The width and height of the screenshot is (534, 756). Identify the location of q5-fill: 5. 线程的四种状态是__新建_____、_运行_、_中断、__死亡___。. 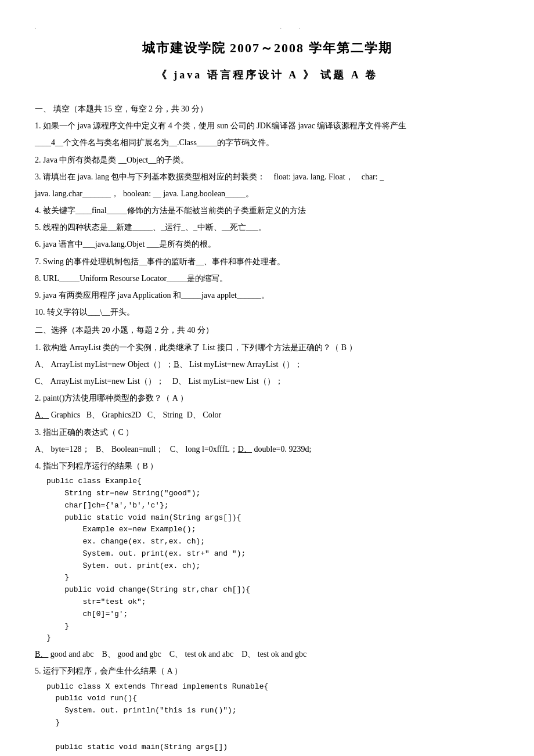
(267, 228).